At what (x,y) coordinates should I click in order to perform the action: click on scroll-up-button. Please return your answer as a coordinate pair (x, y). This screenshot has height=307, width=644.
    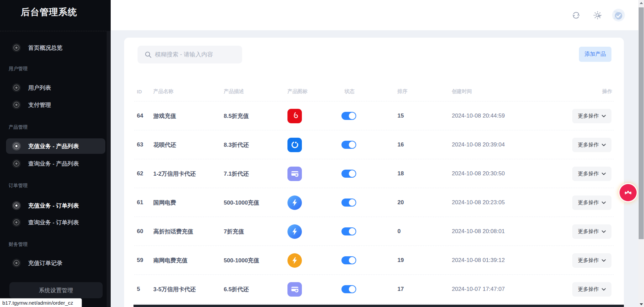
    Looking at the image, I should click on (641, 3).